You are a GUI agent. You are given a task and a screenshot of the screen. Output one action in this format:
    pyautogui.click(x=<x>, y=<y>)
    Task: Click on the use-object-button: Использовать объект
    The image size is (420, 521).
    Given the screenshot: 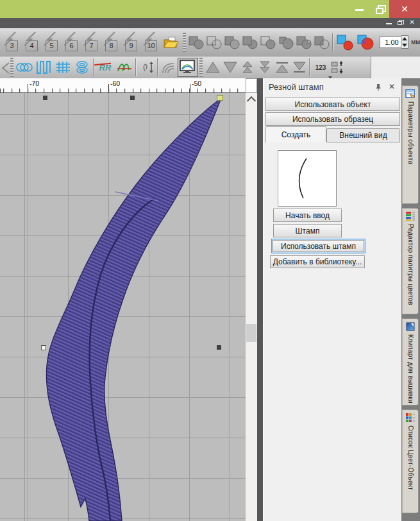 What is the action you would take?
    pyautogui.click(x=333, y=104)
    